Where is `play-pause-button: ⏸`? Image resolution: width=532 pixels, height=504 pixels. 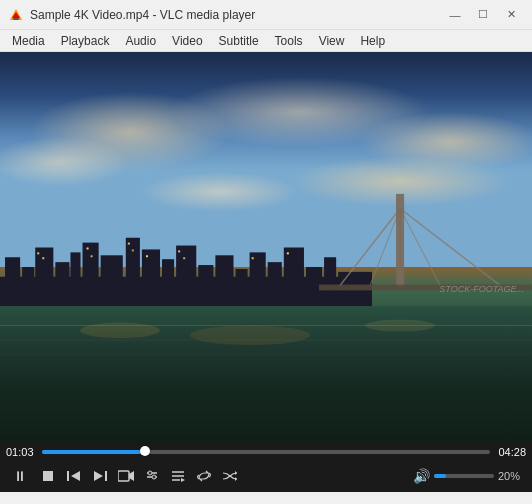 play-pause-button: ⏸ is located at coordinates (20, 476).